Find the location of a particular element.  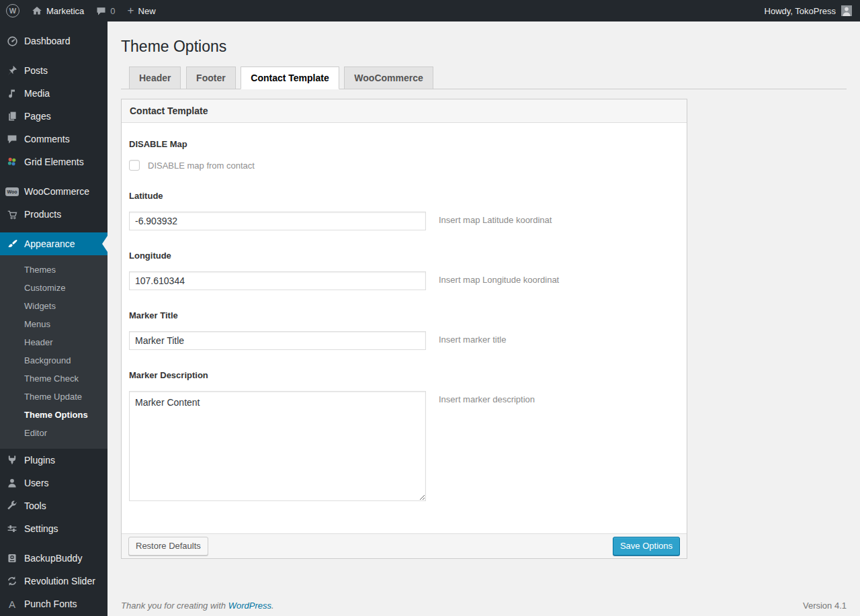

submenu-item-header: Header is located at coordinates (54, 343).